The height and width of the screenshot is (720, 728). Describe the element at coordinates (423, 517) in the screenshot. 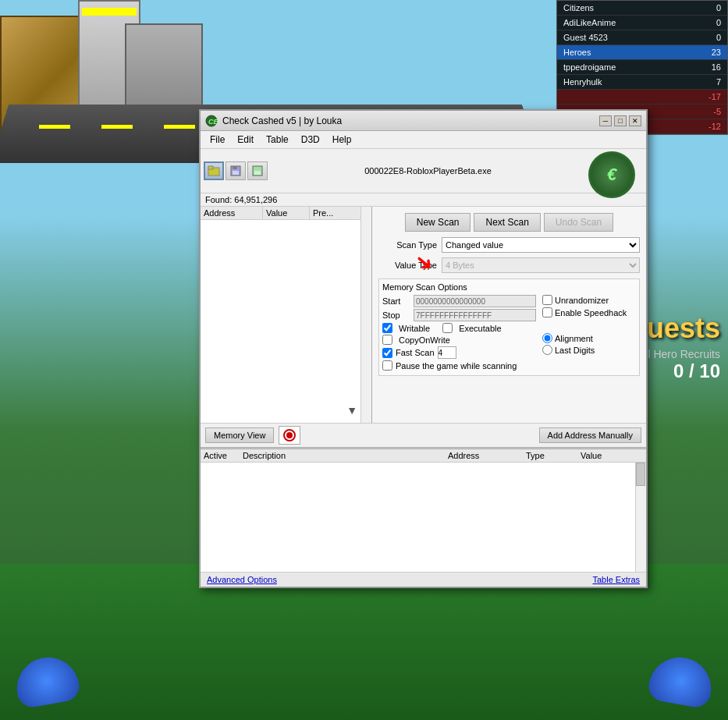

I see `address-table-wrapper` at that location.